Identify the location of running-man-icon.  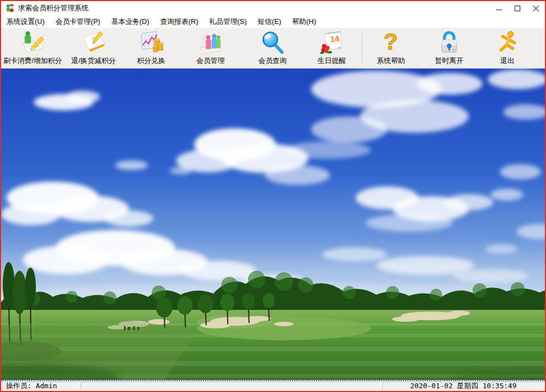
(507, 42).